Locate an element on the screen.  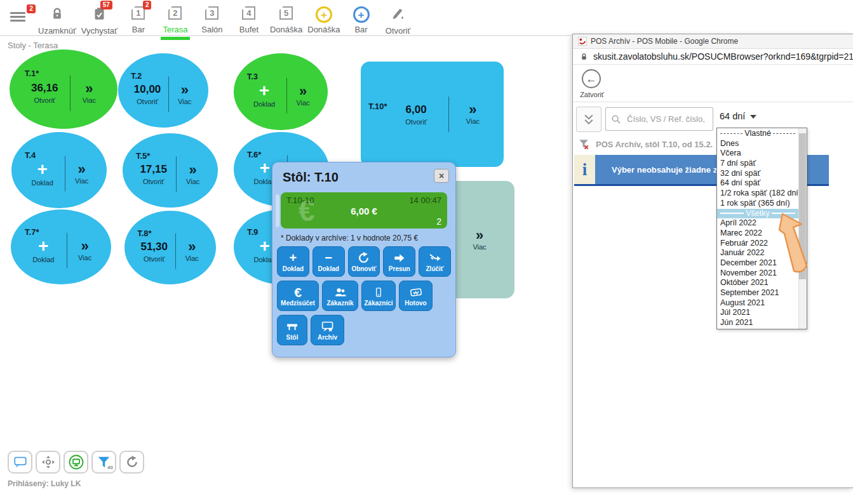
dropdown-option: Október 2021 is located at coordinates (758, 283).